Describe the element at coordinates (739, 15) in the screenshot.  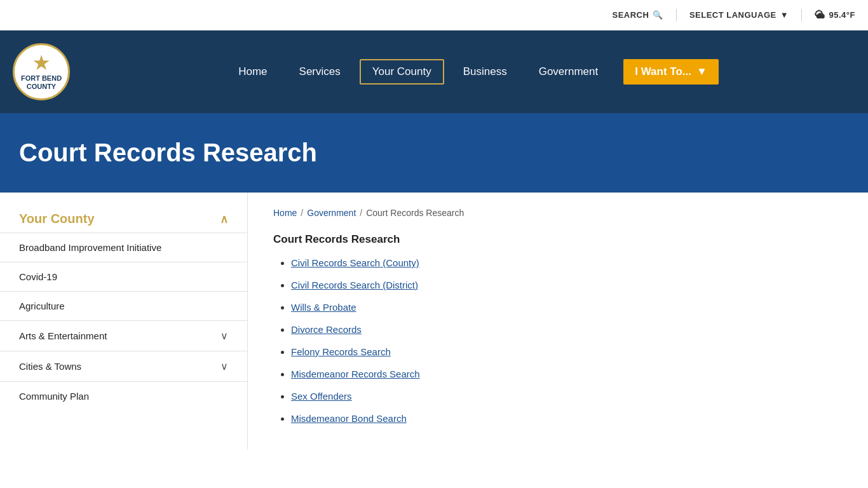
I see `language-selector: SELECT LANGUAGE ▼` at that location.